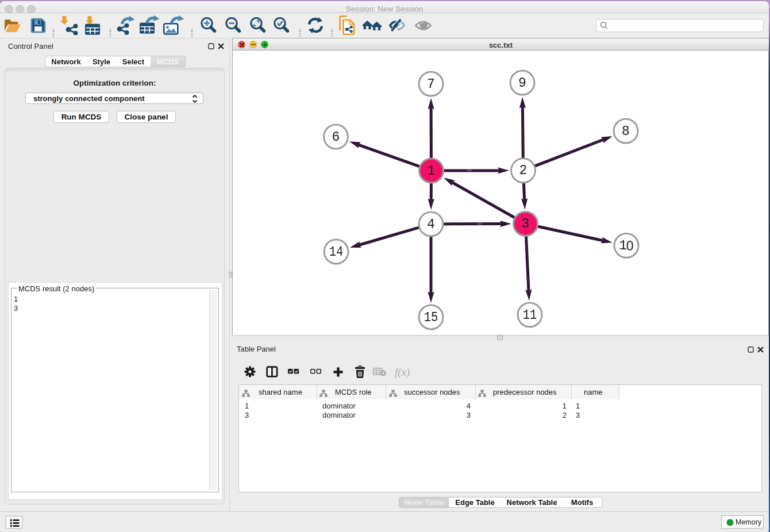 Image resolution: width=770 pixels, height=532 pixels. Describe the element at coordinates (431, 225) in the screenshot. I see `svg-text: 4` at that location.